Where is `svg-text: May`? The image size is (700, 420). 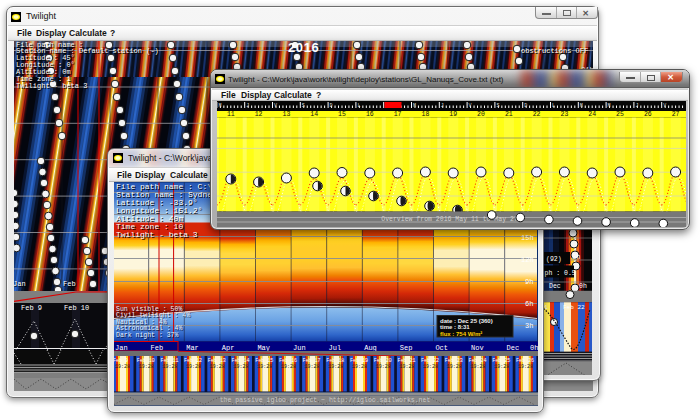
svg-text: May is located at coordinates (264, 348).